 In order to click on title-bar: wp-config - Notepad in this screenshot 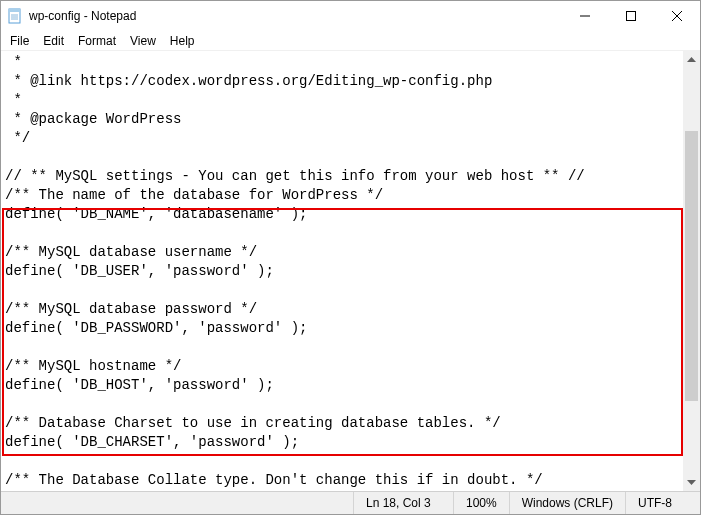, I will do `click(350, 16)`.